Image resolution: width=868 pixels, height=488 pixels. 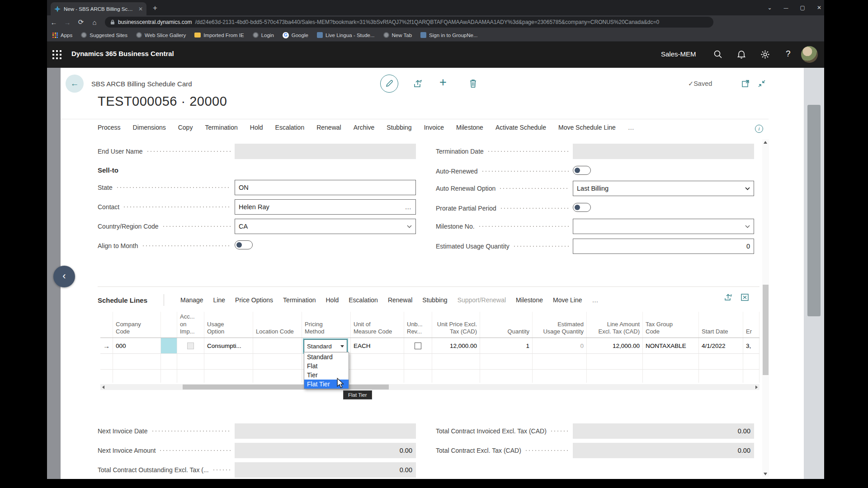 I want to click on home-icon: ⌂, so click(x=94, y=23).